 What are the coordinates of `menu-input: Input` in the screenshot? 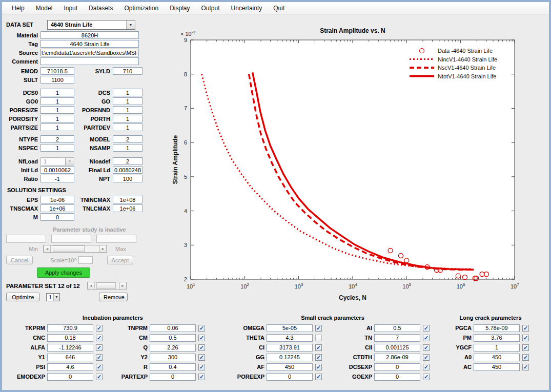 It's located at (71, 8).